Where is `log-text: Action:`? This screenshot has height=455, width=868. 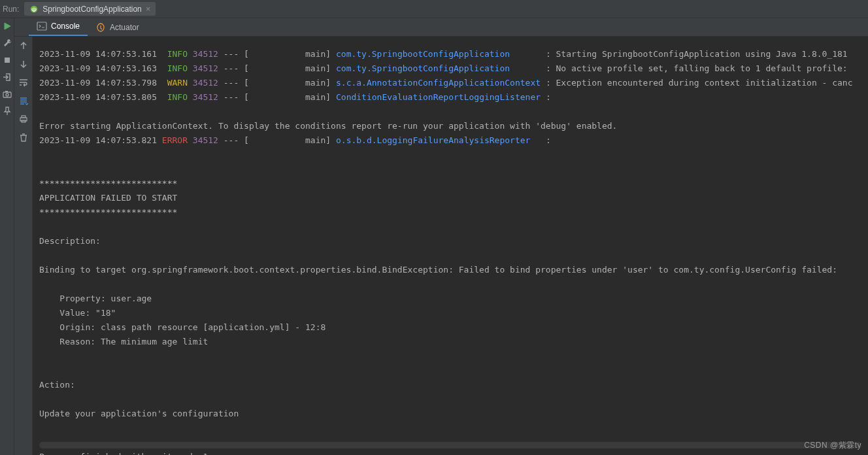 log-text: Action: is located at coordinates (58, 384).